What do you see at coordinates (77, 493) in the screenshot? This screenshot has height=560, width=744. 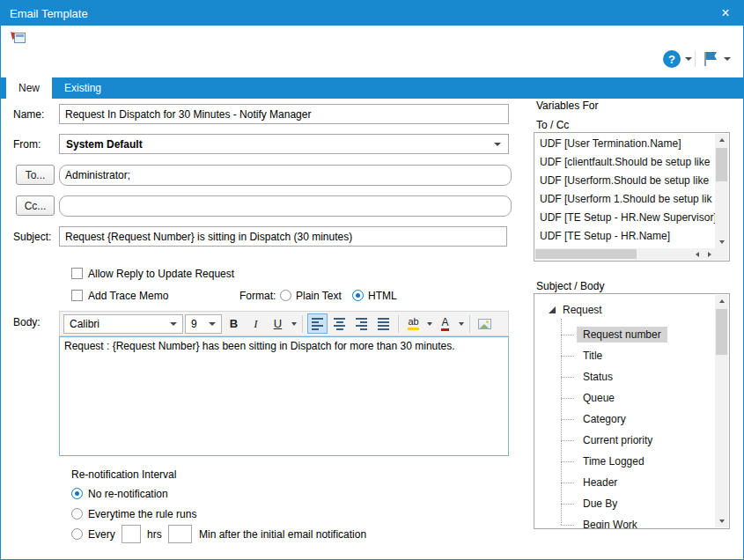 I see `no-renotification-radio` at bounding box center [77, 493].